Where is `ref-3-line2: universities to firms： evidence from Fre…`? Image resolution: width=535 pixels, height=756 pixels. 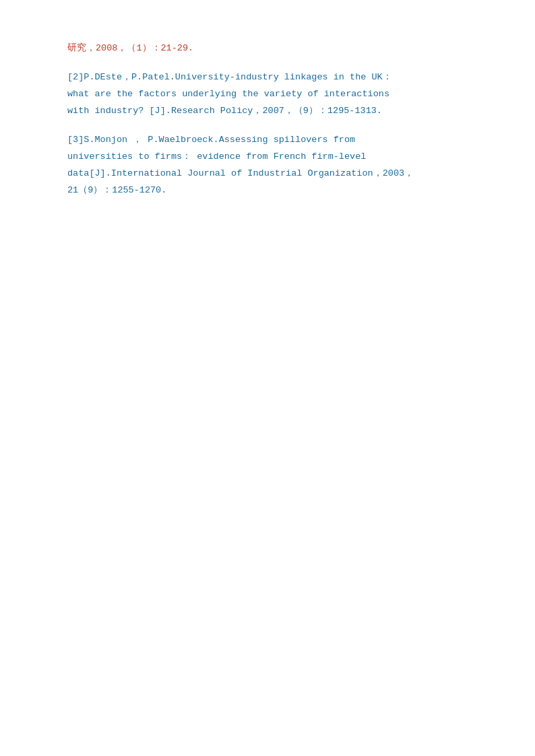 ref-3-line2: universities to firms： evidence from Fre… is located at coordinates (274, 158).